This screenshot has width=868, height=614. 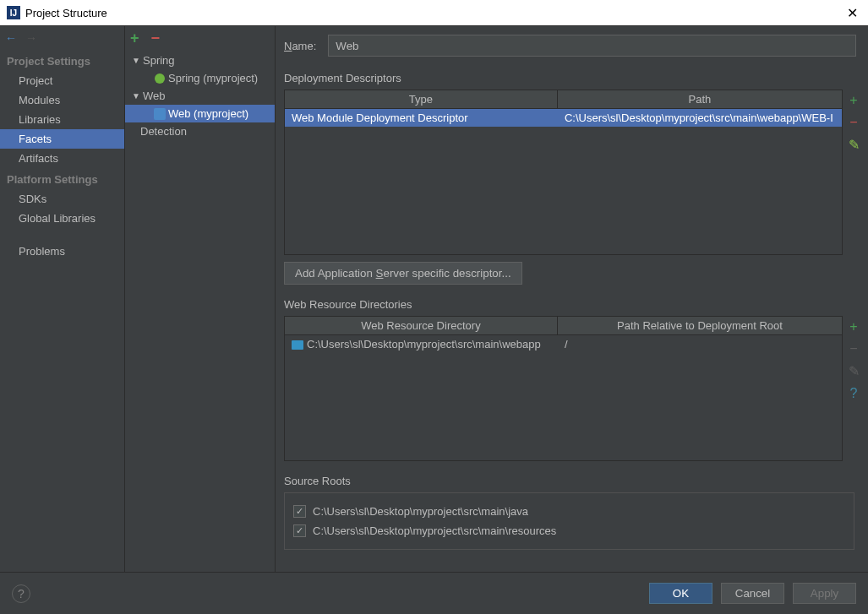 What do you see at coordinates (434, 530) in the screenshot?
I see `source-root-path: C:\Users\sl\Desktop\myproject\src\main\r…` at bounding box center [434, 530].